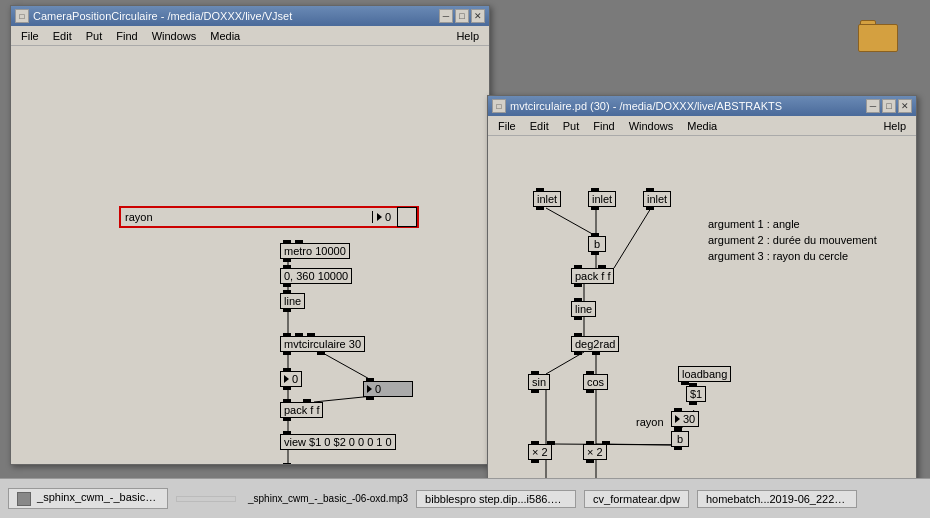 This screenshot has height=518, width=930. Describe the element at coordinates (291, 379) in the screenshot. I see `number-object-1: 0` at that location.